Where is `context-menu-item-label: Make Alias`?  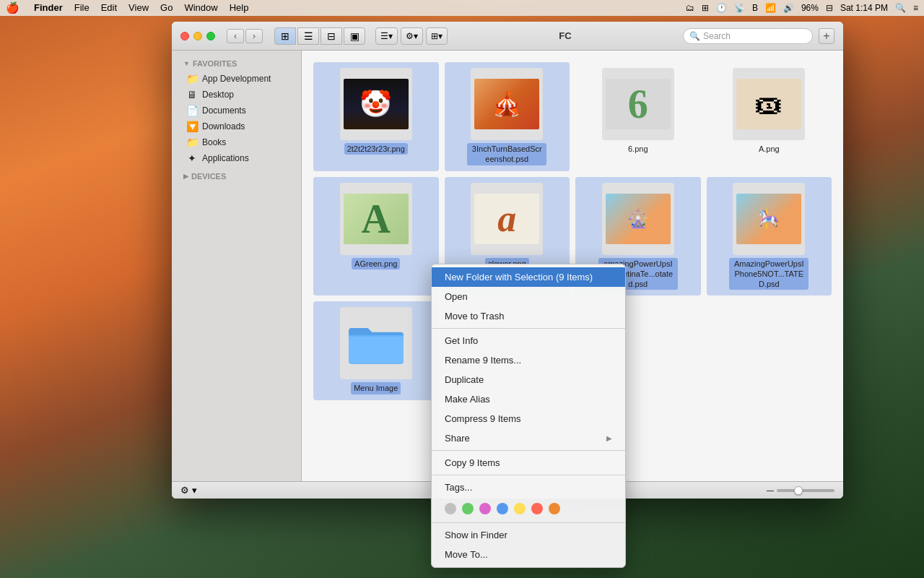
context-menu-item-label: Make Alias is located at coordinates (468, 399).